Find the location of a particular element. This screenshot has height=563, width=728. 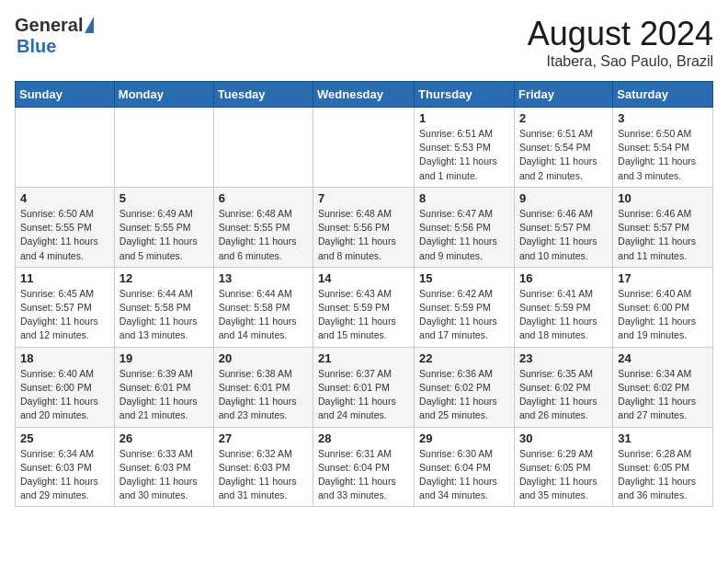

calendar-cell: 15Sunrise: 6:42 AM Sunset: 5:59 PM Dayli… is located at coordinates (465, 307).